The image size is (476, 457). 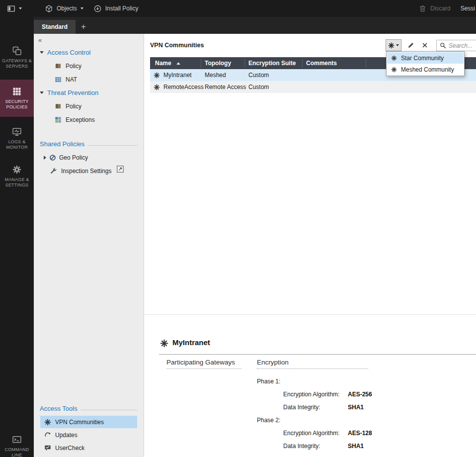 I want to click on tab-standard: Standard, so click(x=55, y=27).